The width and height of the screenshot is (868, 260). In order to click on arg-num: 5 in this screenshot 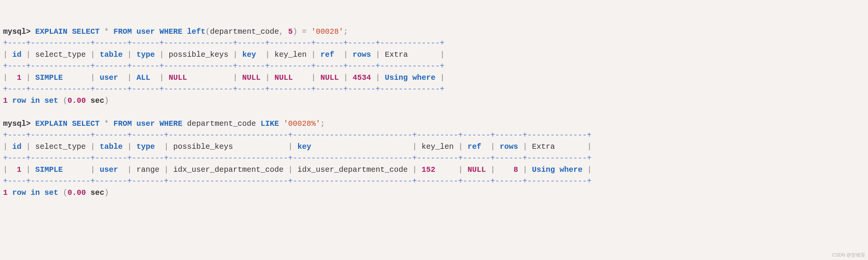, I will do `click(290, 31)`.